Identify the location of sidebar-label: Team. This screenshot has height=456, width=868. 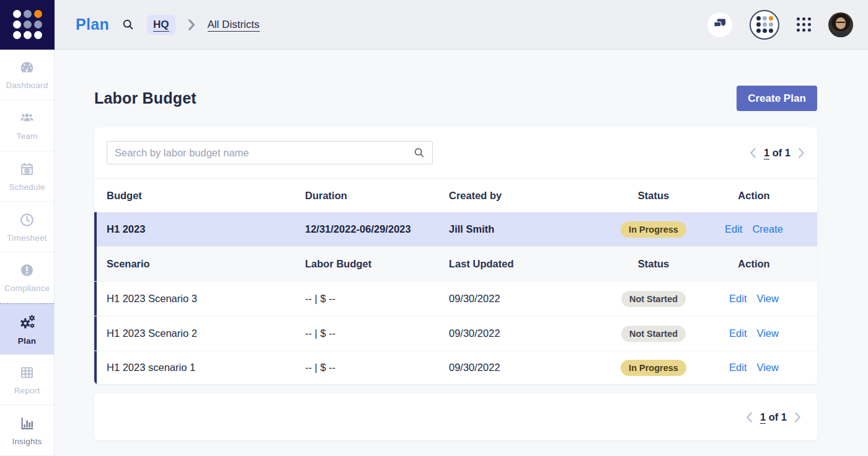
(27, 136).